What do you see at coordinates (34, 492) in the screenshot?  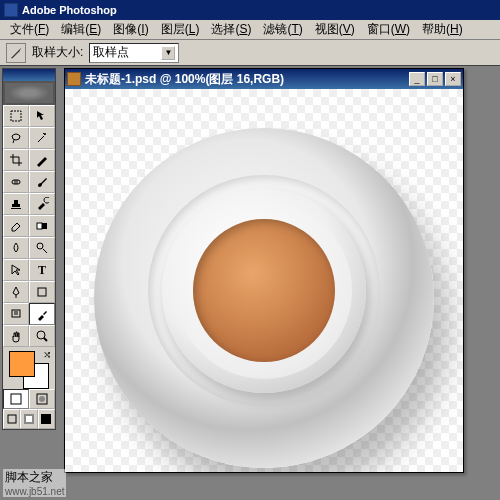 I see `watermark-url: www.jb51.net` at bounding box center [34, 492].